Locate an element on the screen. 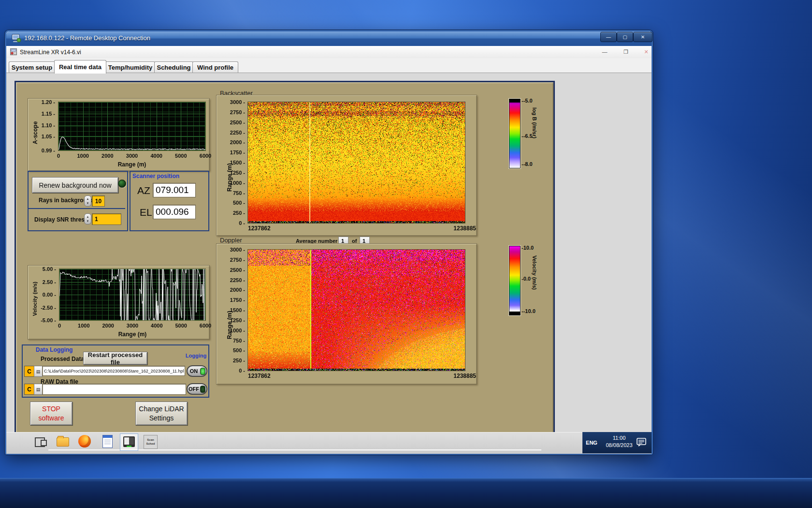 Image resolution: width=812 pixels, height=508 pixels. processed-logging-toggle: ON is located at coordinates (197, 371).